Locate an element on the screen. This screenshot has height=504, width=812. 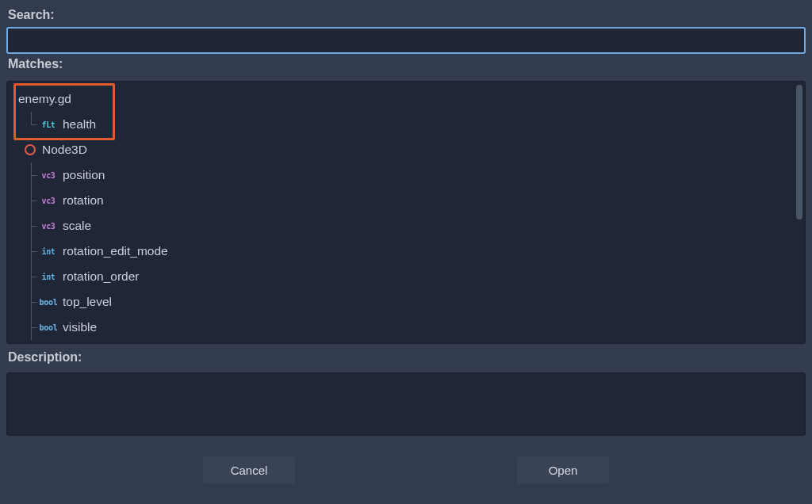
tree-node-root: Node3D is located at coordinates (400, 150).